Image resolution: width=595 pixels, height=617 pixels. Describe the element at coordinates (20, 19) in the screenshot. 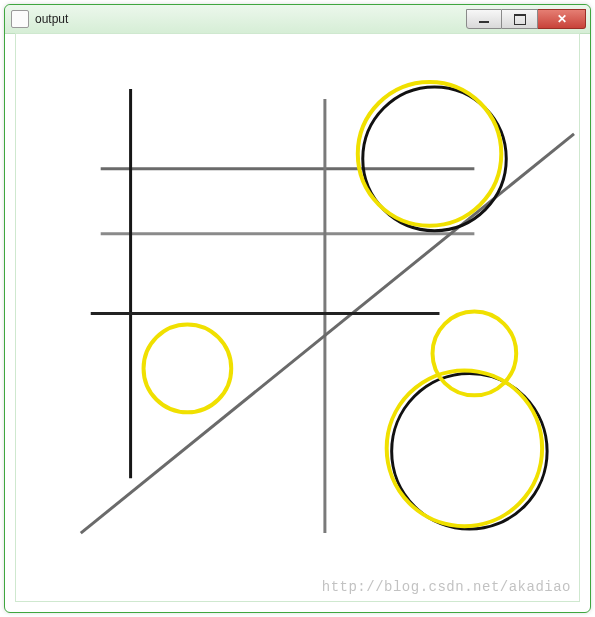

I see `app-icon` at that location.